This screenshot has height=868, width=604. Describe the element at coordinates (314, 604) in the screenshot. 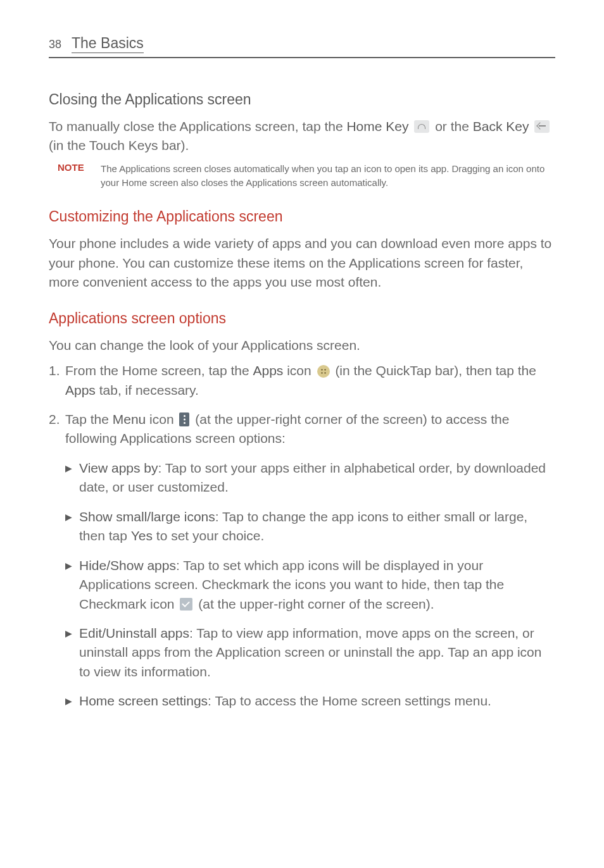

I see `txt: (at the upper-right corner of the screen…` at that location.